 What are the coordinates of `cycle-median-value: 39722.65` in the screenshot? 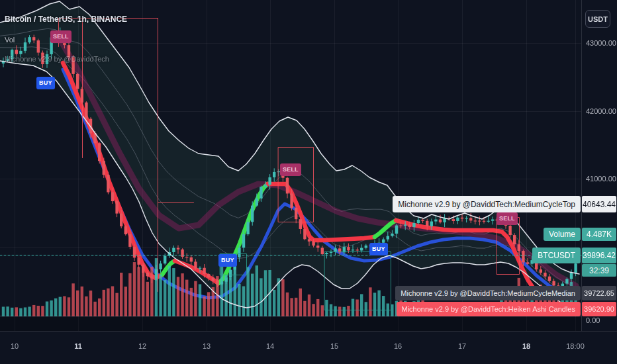 It's located at (599, 293).